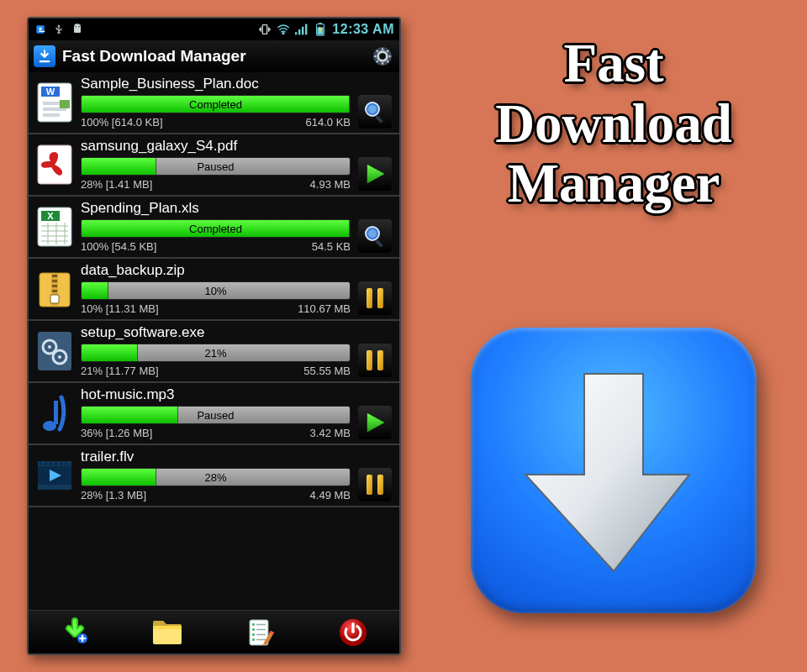 The height and width of the screenshot is (672, 807). I want to click on app-title-bar: Fast Download Manager, so click(214, 56).